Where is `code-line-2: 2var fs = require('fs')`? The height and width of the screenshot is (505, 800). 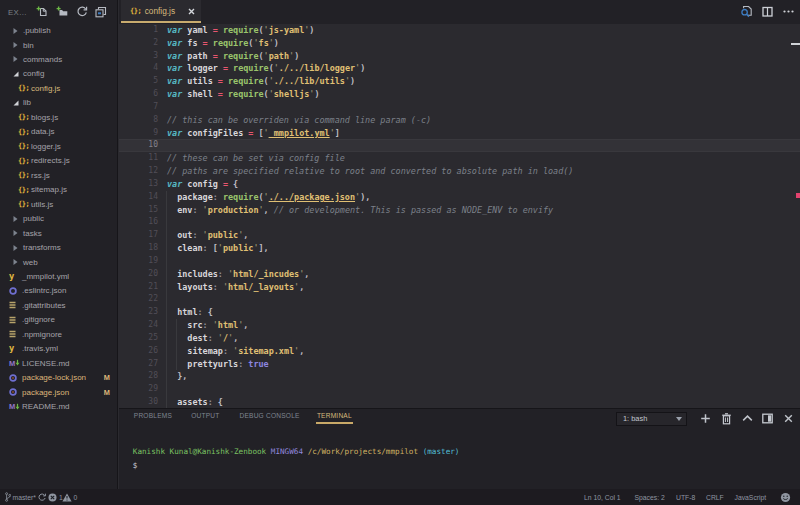 code-line-2: 2var fs = require('fs') is located at coordinates (460, 44).